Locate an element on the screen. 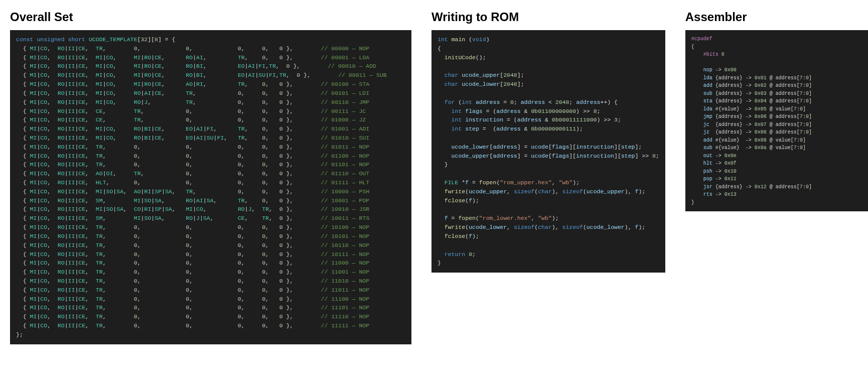 The height and width of the screenshot is (382, 868). heading-writing-rom: Writing to ROM is located at coordinates (548, 17).